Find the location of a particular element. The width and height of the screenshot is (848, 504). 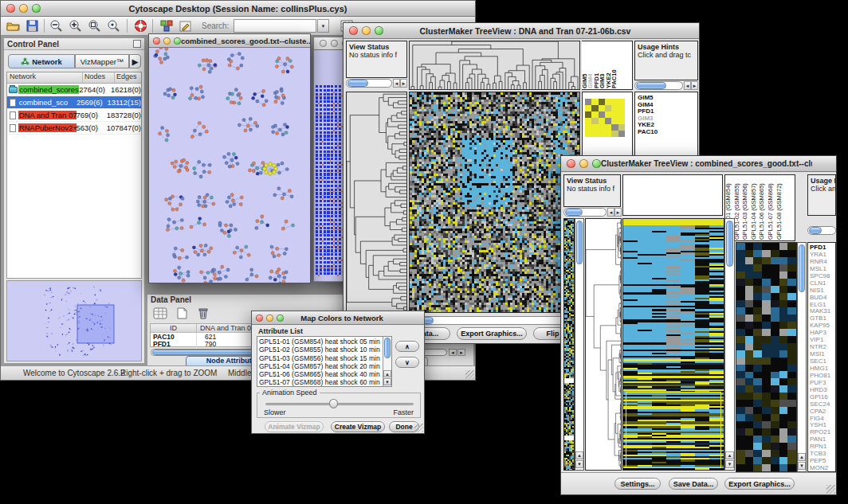

gene-list-item: HRD3 is located at coordinates (822, 390).